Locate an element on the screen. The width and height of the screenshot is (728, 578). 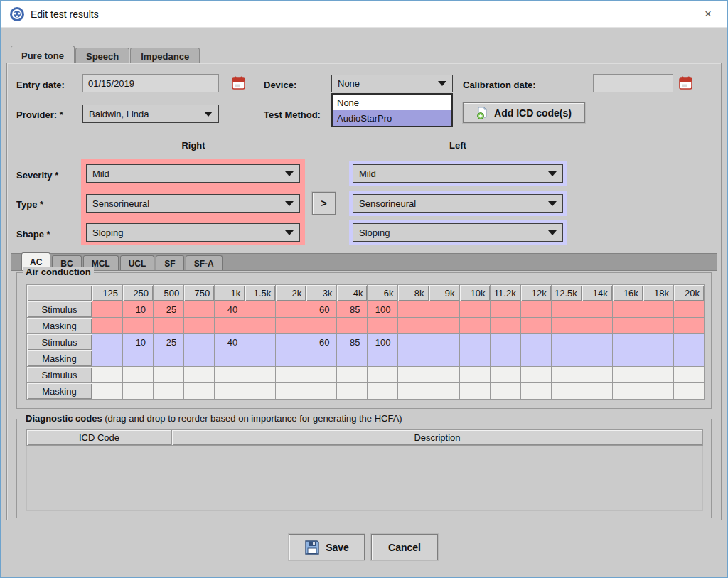
left-severity-combobox: Mild is located at coordinates (458, 173).